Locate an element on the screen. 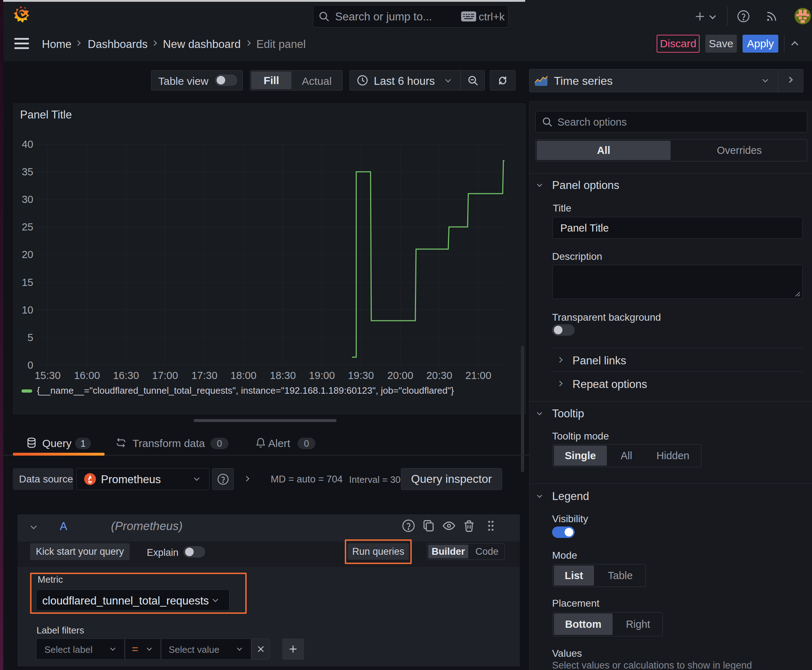 This screenshot has width=812, height=670. svg-text: 18:30 is located at coordinates (283, 376).